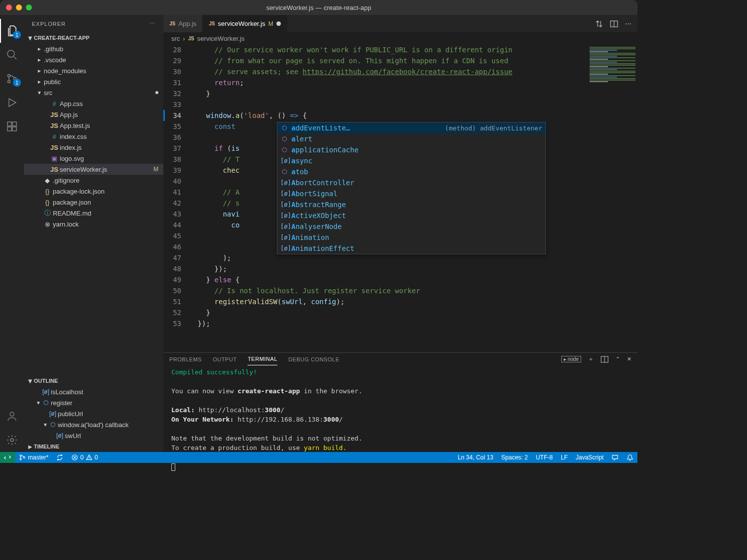 The width and height of the screenshot is (747, 560). What do you see at coordinates (72, 202) in the screenshot?
I see `tree-label: package.json` at bounding box center [72, 202].